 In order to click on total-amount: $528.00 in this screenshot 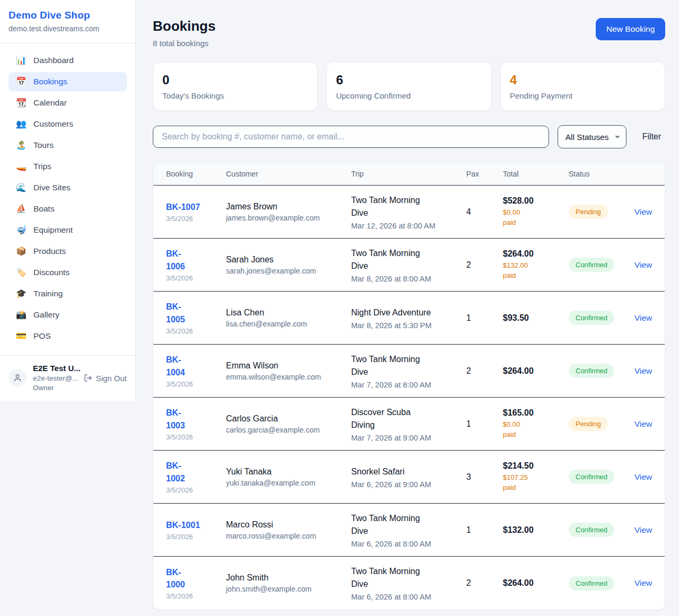, I will do `click(536, 201)`.